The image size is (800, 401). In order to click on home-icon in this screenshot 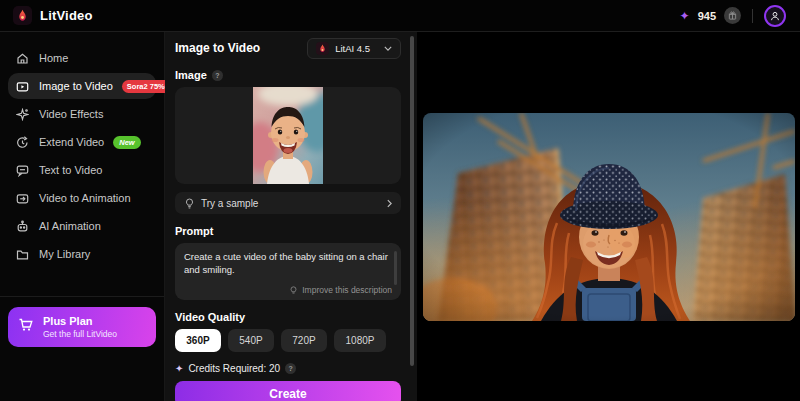, I will do `click(23, 58)`.